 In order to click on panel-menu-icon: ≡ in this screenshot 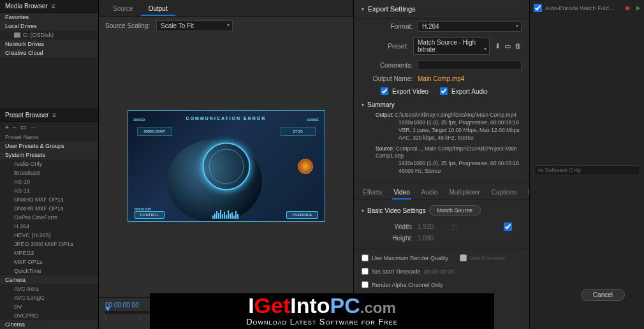, I will do `click(54, 115)`.